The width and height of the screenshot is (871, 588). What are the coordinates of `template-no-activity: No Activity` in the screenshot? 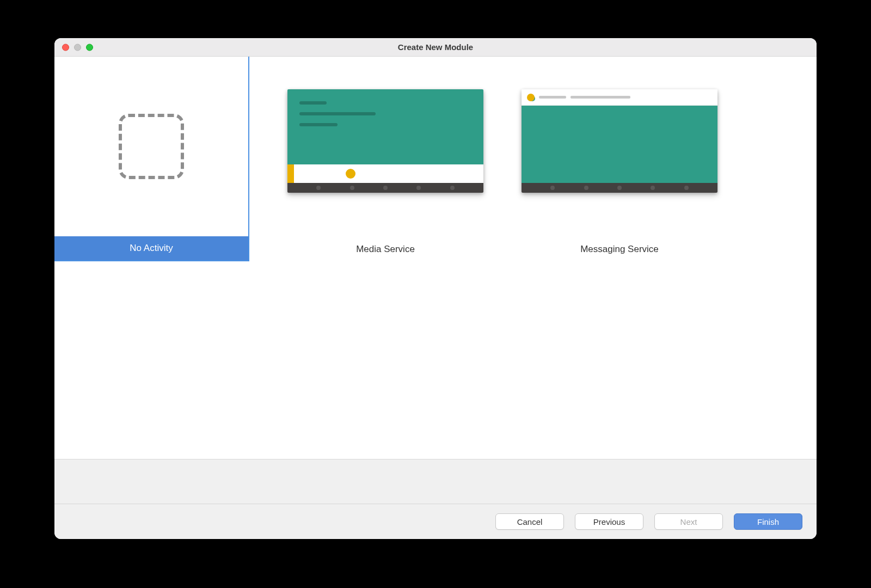 It's located at (152, 159).